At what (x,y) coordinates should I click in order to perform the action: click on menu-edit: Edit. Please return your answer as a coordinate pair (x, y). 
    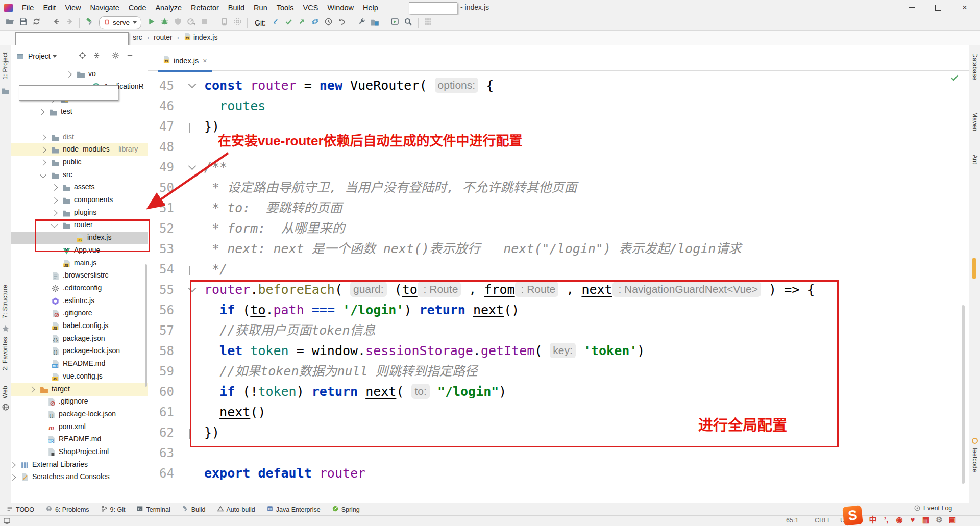
    Looking at the image, I should click on (49, 8).